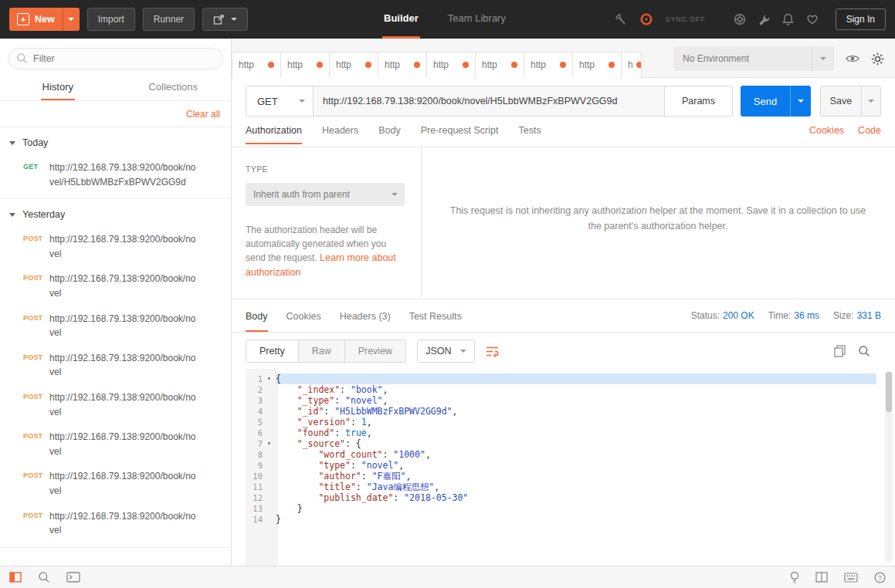  Describe the element at coordinates (646, 19) in the screenshot. I see `sync-status-button` at that location.